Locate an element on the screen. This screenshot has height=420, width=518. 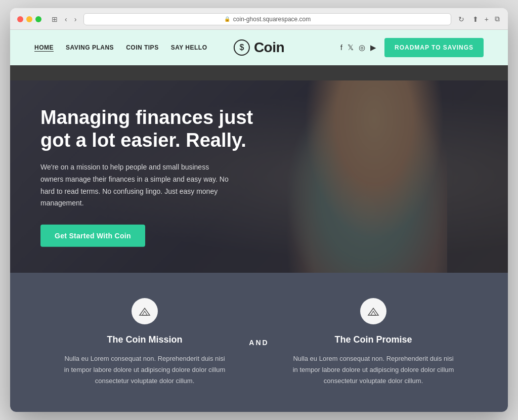
youtube-icon: ▶ is located at coordinates (373, 48).